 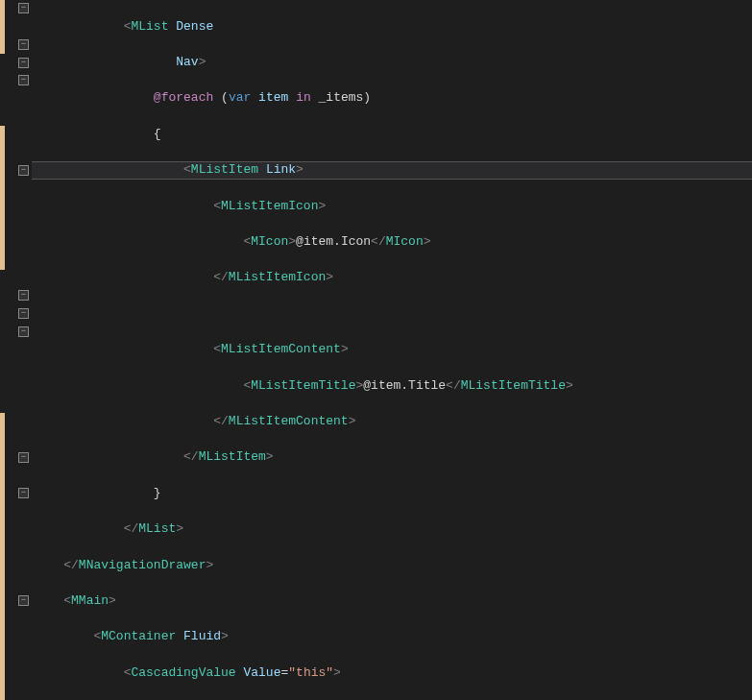 What do you see at coordinates (392, 98) in the screenshot?
I see `code-line: @foreach (var item in _items)` at bounding box center [392, 98].